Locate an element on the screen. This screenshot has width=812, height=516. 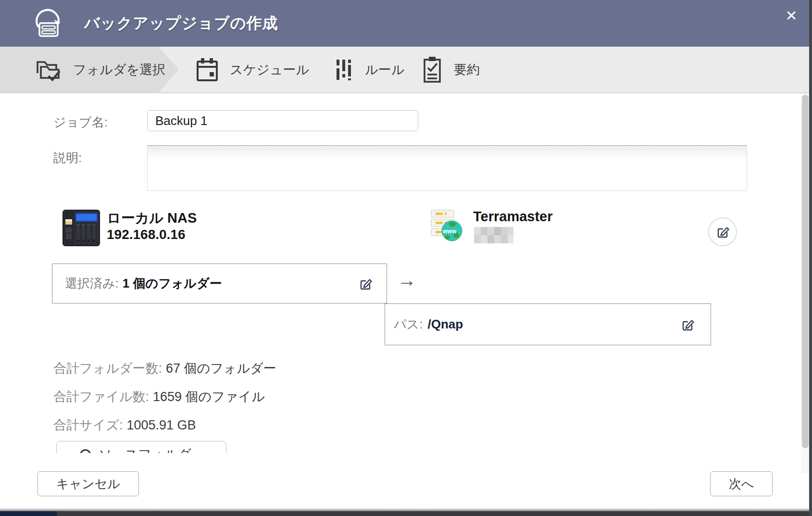
total-size-label: 合計サイズ: is located at coordinates (88, 425).